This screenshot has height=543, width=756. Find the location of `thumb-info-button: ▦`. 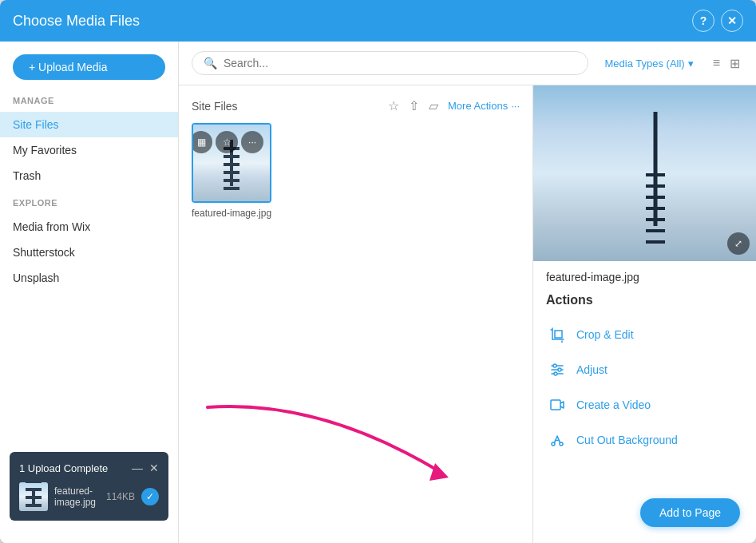

thumb-info-button: ▦ is located at coordinates (202, 142).